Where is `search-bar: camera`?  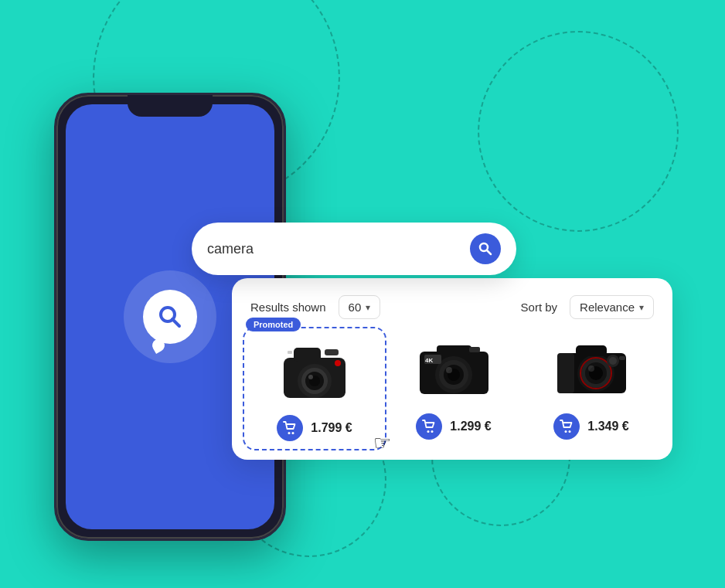
search-bar: camera is located at coordinates (354, 249).